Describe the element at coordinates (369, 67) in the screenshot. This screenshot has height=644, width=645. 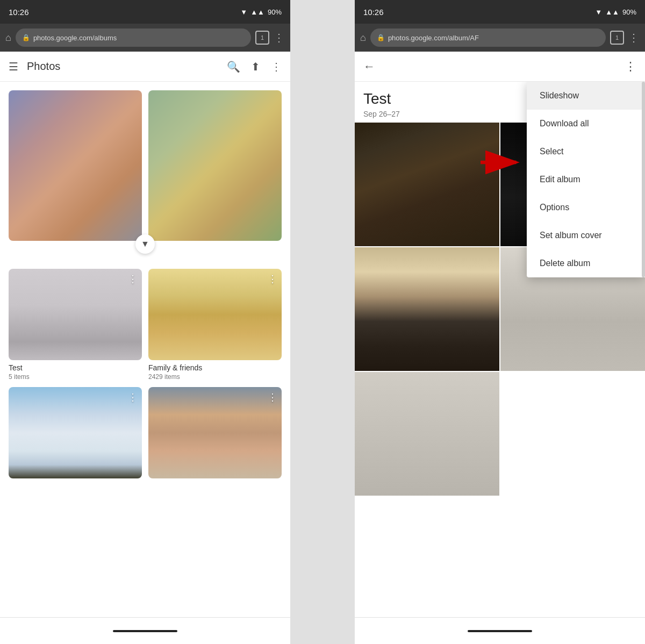
I see `back-button: ←` at that location.